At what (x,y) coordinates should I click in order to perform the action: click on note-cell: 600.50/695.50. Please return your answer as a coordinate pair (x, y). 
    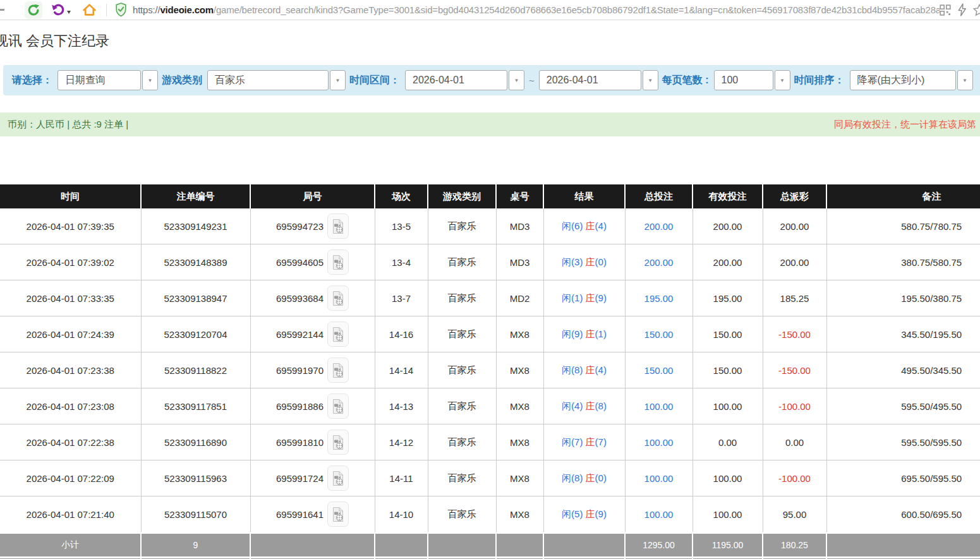
    Looking at the image, I should click on (904, 515).